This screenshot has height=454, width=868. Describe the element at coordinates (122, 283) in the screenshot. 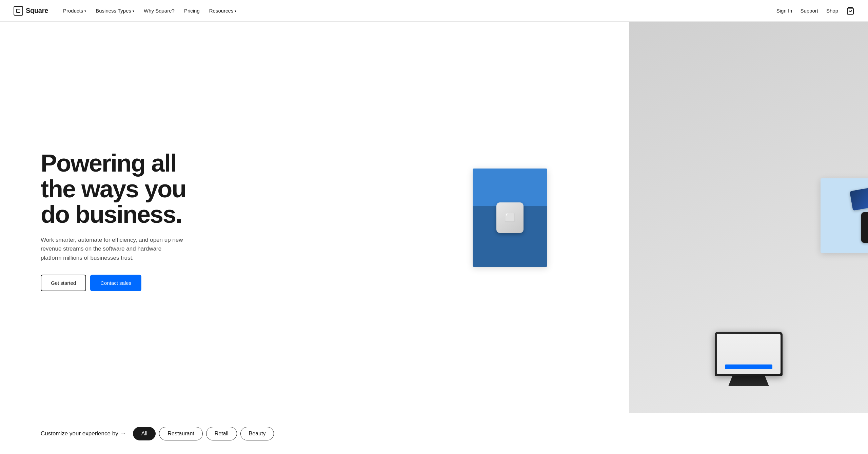

I see `hero-buttons: Get started Contact sales` at that location.